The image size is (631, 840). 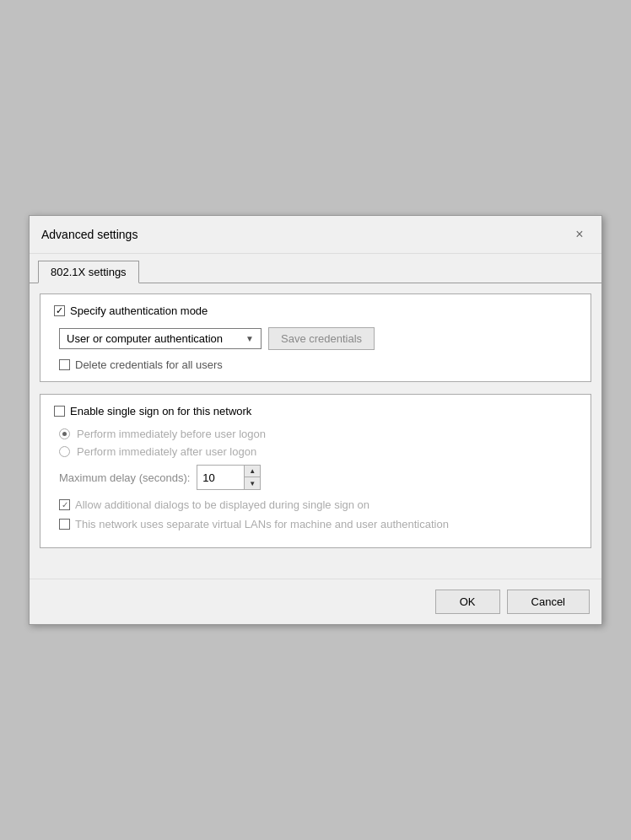 What do you see at coordinates (321, 339) in the screenshot?
I see `save-credentials-button: Save credentials` at bounding box center [321, 339].